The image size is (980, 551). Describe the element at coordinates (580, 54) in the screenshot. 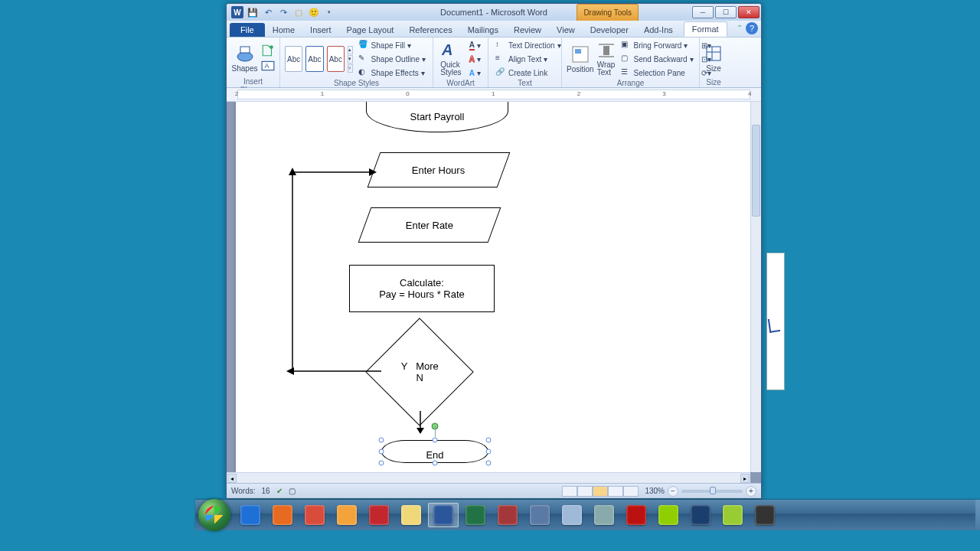

I see `position-icon` at that location.